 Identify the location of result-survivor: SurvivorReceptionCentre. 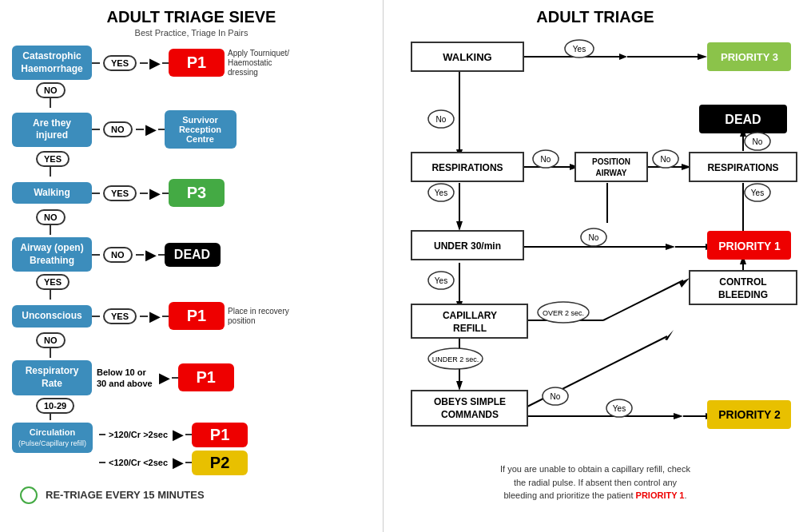
(201, 129).